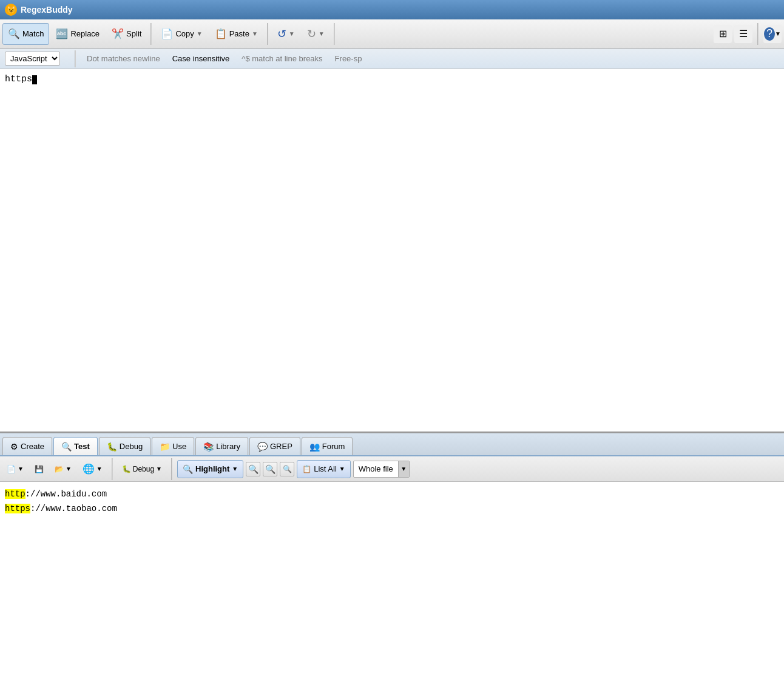 The height and width of the screenshot is (687, 784). I want to click on tab-create: ⚙ Create, so click(27, 446).